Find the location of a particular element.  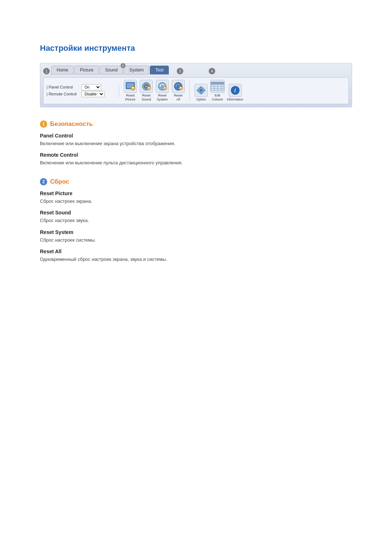

information-button: i Information is located at coordinates (235, 93).